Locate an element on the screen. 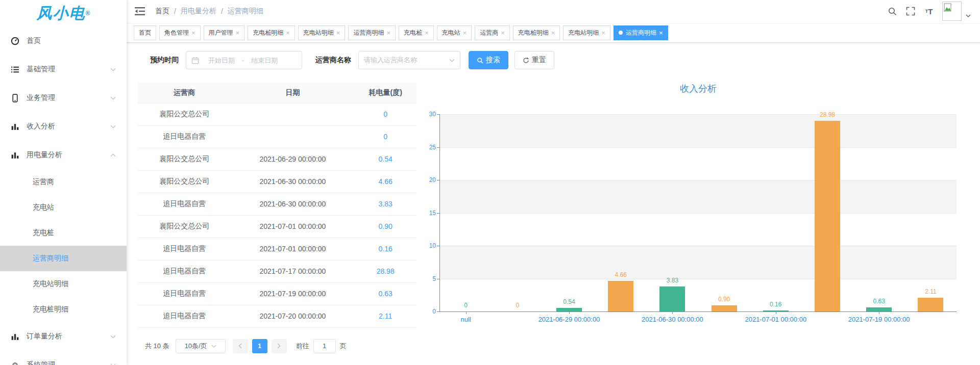 This screenshot has width=980, height=365. bar-value-label: 2.11 is located at coordinates (931, 292).